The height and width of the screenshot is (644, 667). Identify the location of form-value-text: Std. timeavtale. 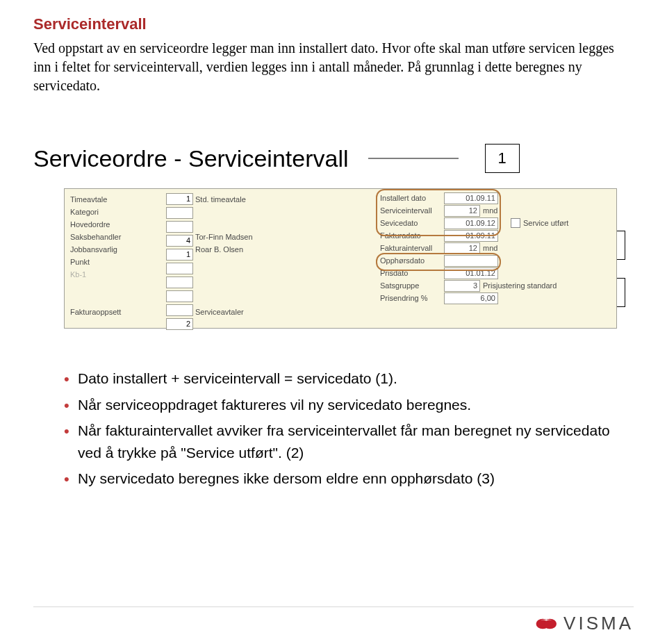
(240, 199).